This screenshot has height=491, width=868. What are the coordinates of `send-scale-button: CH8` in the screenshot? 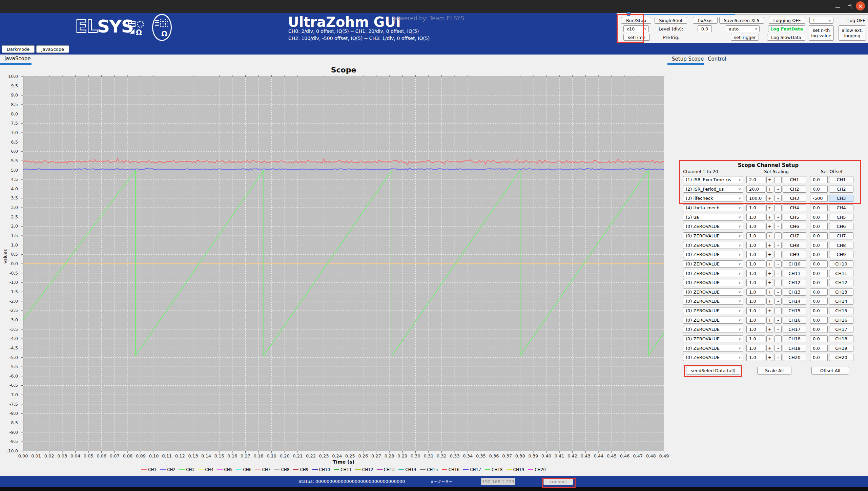 It's located at (794, 245).